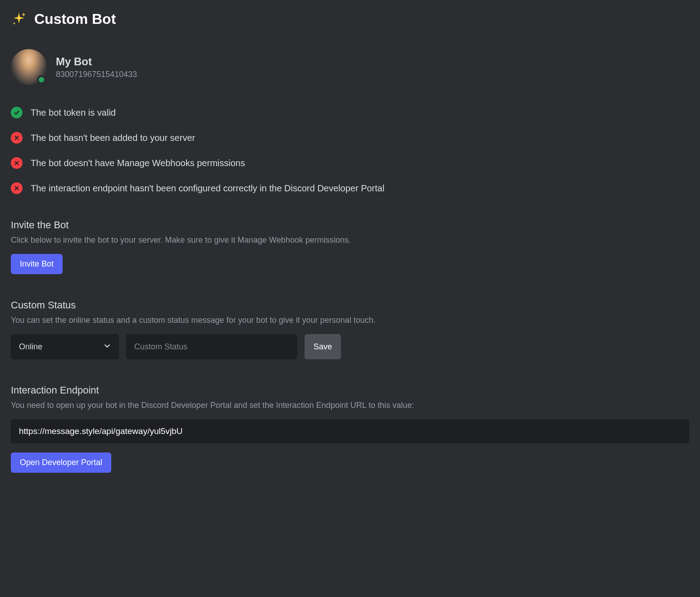 The width and height of the screenshot is (700, 597). Describe the element at coordinates (73, 113) in the screenshot. I see `status-text: The bot token is valid` at that location.